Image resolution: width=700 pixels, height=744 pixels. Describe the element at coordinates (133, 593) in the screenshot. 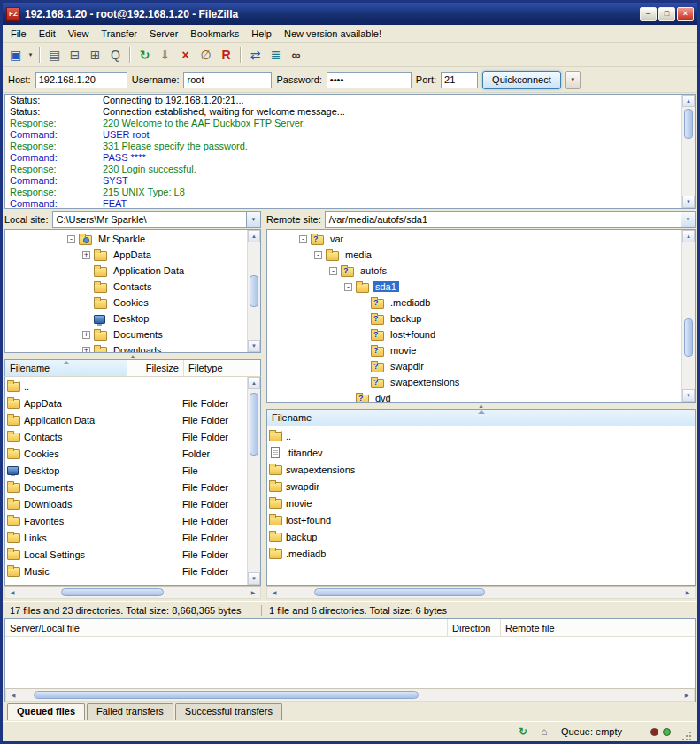

I see `local-list-hscrollbar: ◀ ▶` at that location.